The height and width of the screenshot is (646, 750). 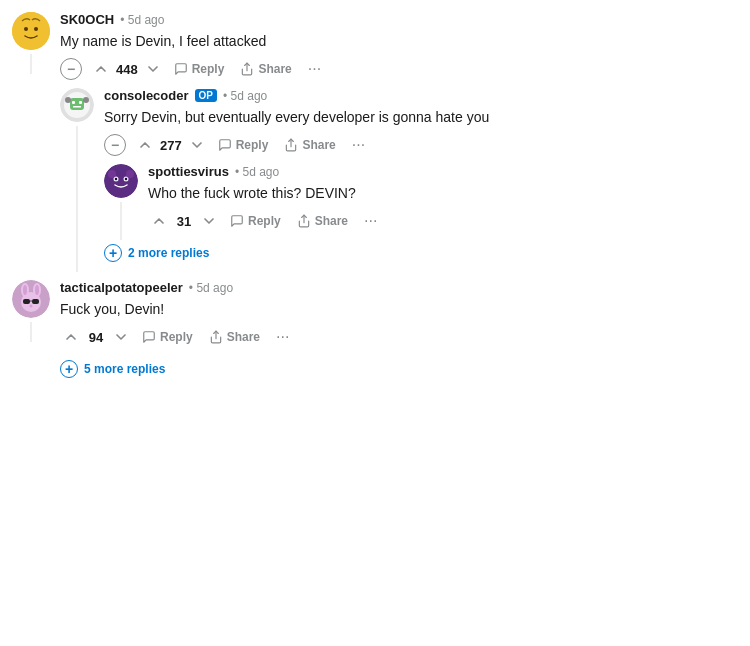 I want to click on comment-header-skooch: SK0OCH • 5d ago, so click(x=399, y=20).